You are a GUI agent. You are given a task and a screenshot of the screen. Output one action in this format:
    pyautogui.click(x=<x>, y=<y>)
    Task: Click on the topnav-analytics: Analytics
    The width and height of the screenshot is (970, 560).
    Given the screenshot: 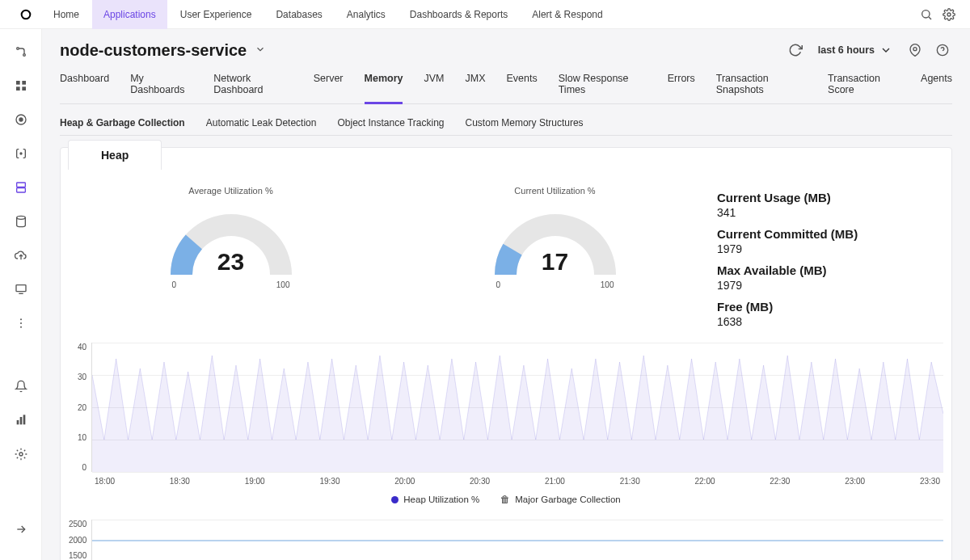 What is the action you would take?
    pyautogui.click(x=366, y=15)
    